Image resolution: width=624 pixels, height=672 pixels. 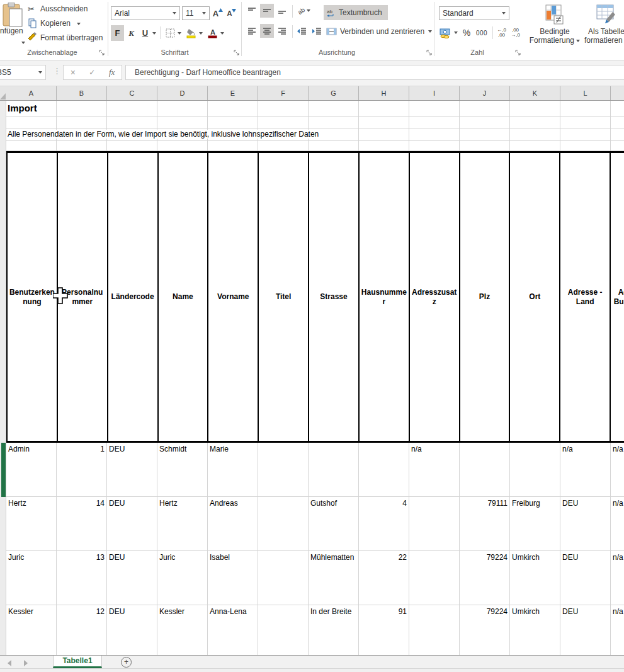 I want to click on insert-function-icon: fx, so click(x=112, y=72).